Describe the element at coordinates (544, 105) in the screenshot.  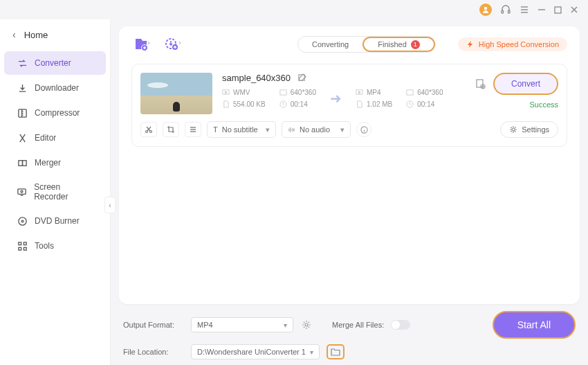
I see `status-text: Success` at that location.